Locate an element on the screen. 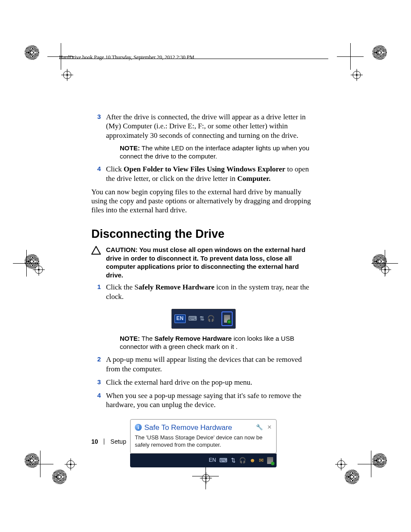 This screenshot has height=532, width=411. wrench-icon: 🔧 is located at coordinates (259, 427).